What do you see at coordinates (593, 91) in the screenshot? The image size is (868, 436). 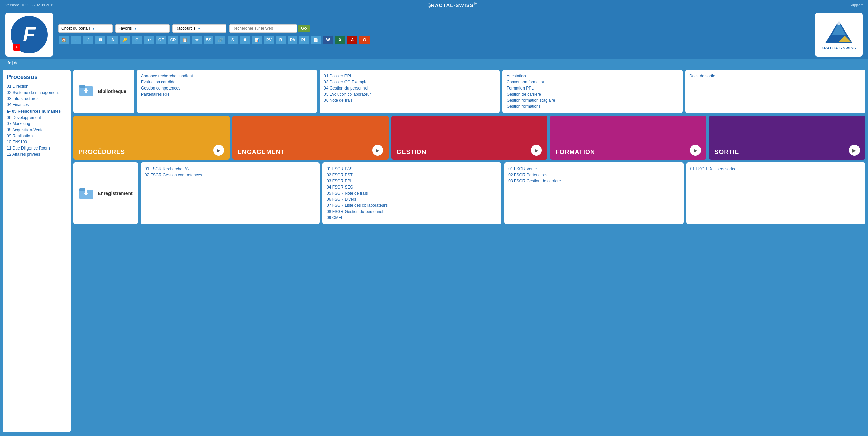 I see `formation-info-panel: Attestation Convention formation Formati…` at bounding box center [593, 91].